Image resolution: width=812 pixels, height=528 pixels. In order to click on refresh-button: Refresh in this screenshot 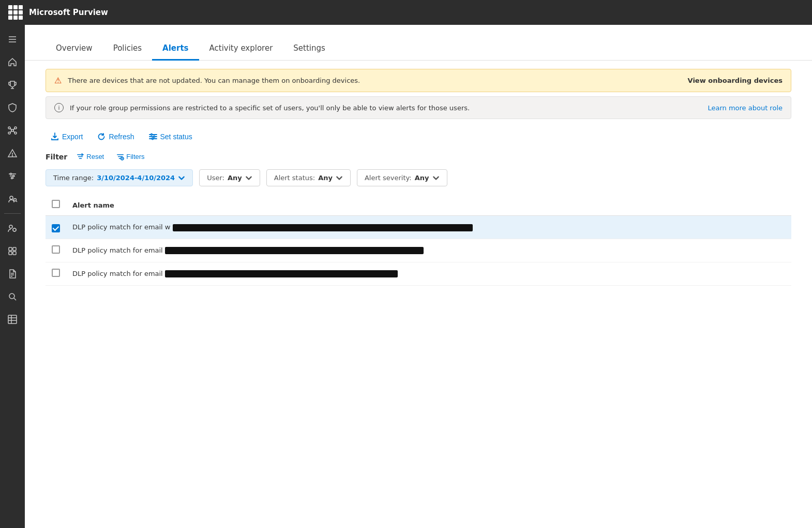, I will do `click(116, 137)`.